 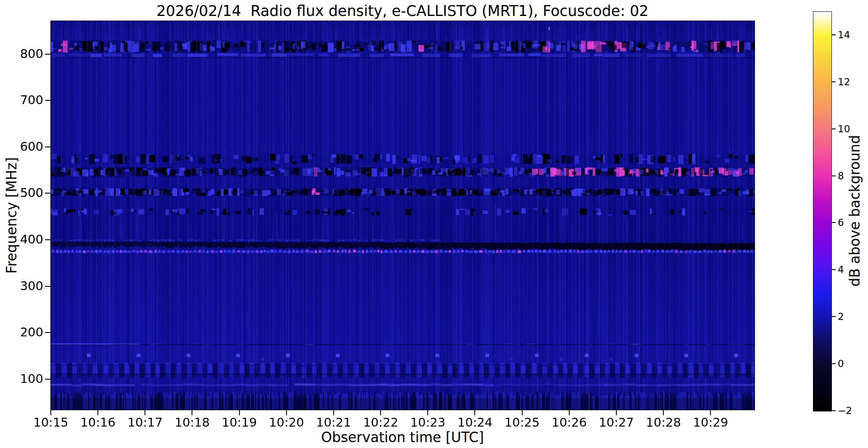 I want to click on x-tick-label: 10:15, so click(x=51, y=422).